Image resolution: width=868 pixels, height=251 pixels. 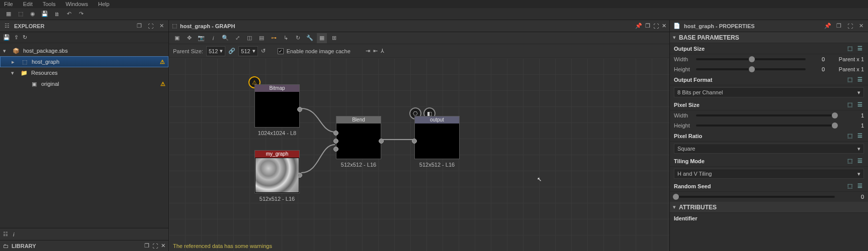 What do you see at coordinates (201, 38) in the screenshot?
I see `gt-camera-icon: 📷` at bounding box center [201, 38].